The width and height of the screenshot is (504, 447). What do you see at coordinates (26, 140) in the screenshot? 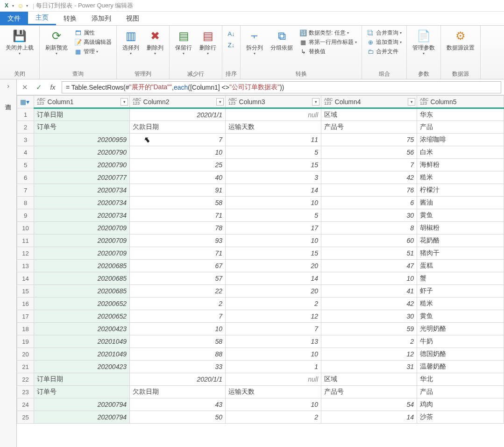
I see `row-number: 3` at bounding box center [26, 140].